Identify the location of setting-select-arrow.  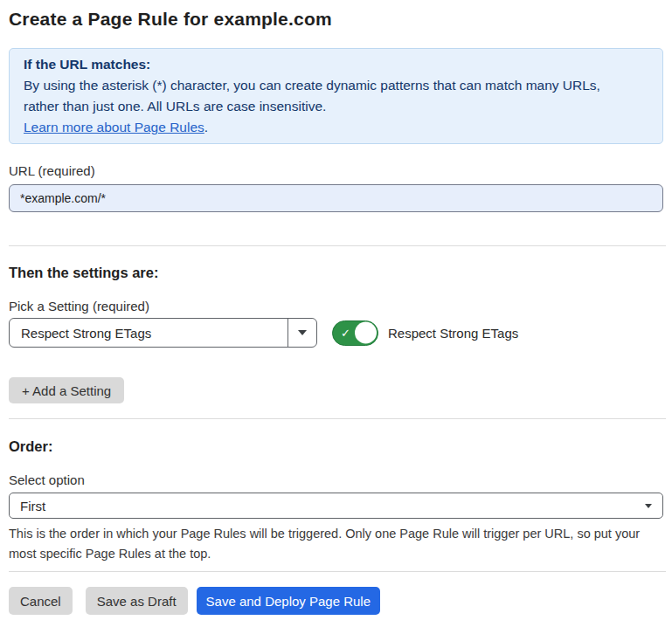
(302, 333).